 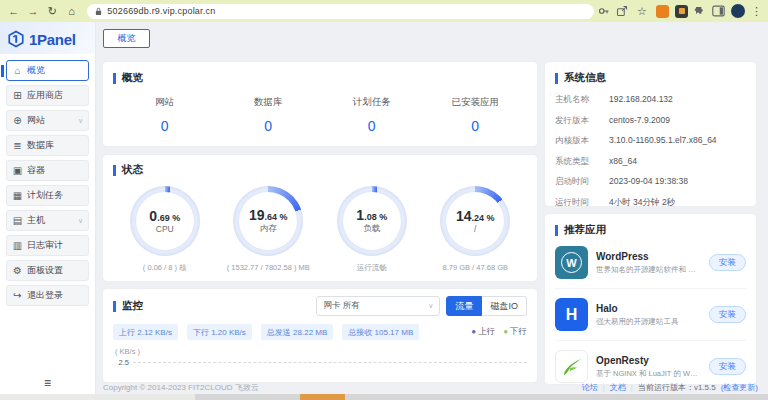 I want to click on sidebar-item-panel-settings: ⚙ 面板设置, so click(x=48, y=270).